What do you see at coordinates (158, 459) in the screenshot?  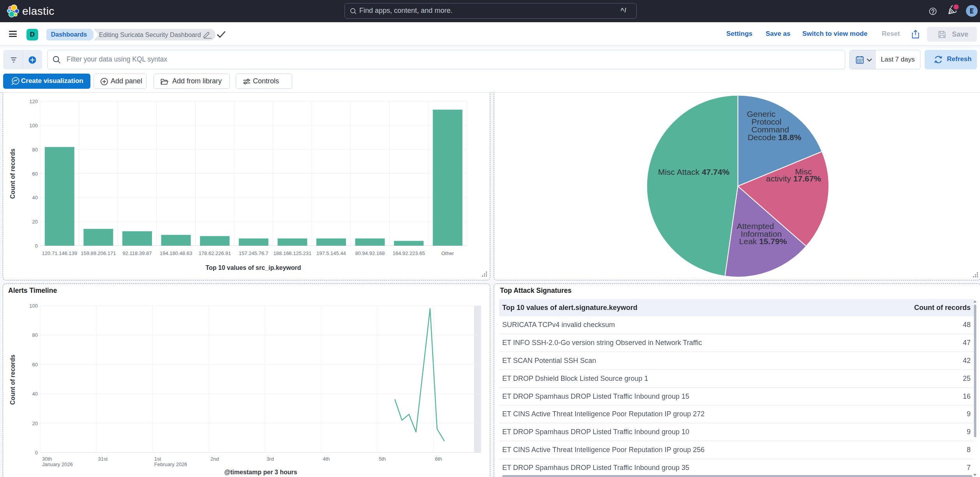 I see `svg-text: 1st` at bounding box center [158, 459].